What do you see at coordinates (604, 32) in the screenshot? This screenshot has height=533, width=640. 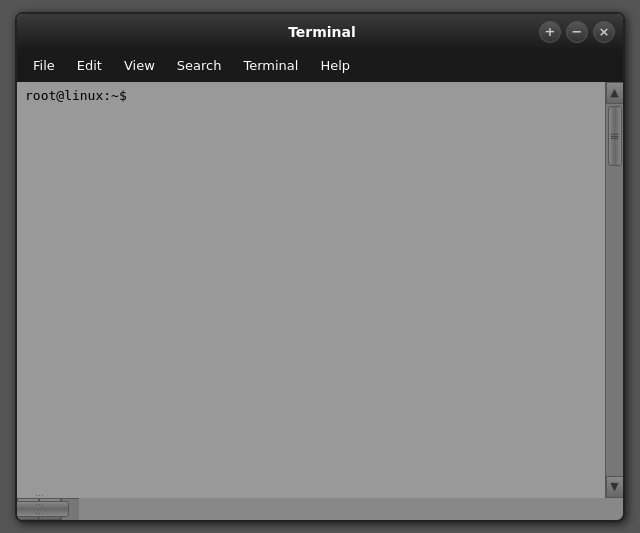 I see `close-button: ×` at bounding box center [604, 32].